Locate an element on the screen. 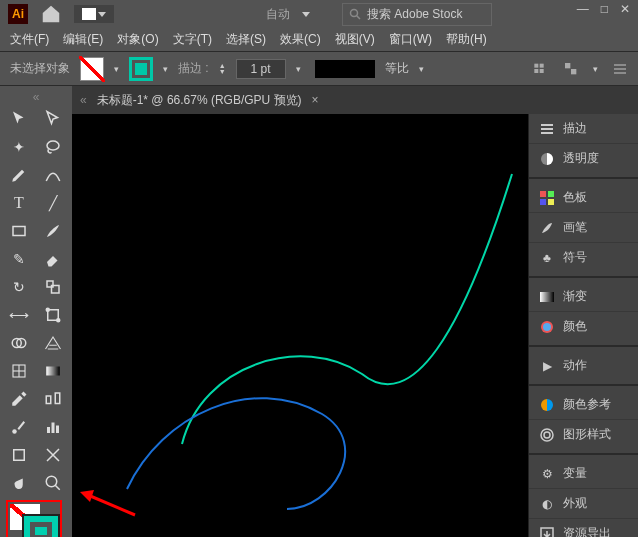  panel-symbols: ♣ 符号 is located at coordinates (584, 260).